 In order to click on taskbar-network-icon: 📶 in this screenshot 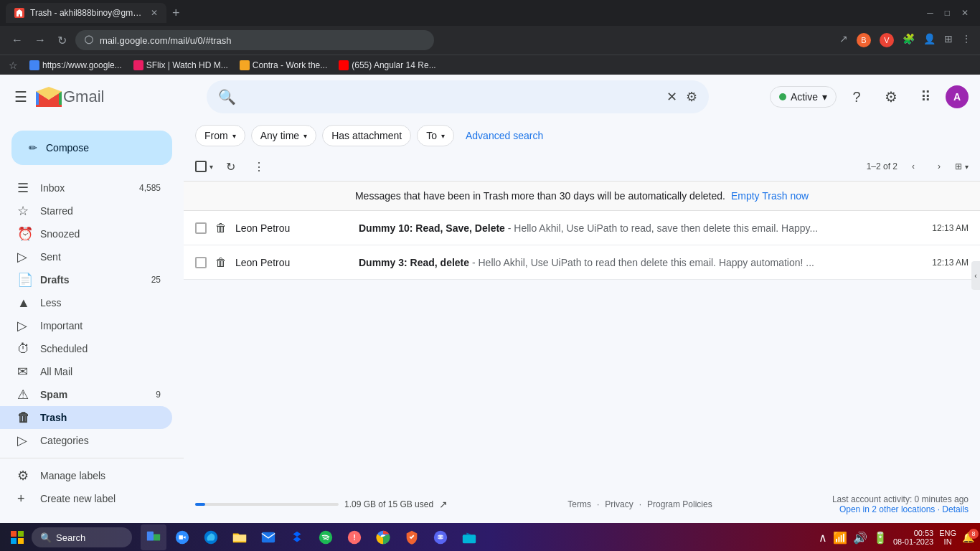, I will do `click(840, 538)`.